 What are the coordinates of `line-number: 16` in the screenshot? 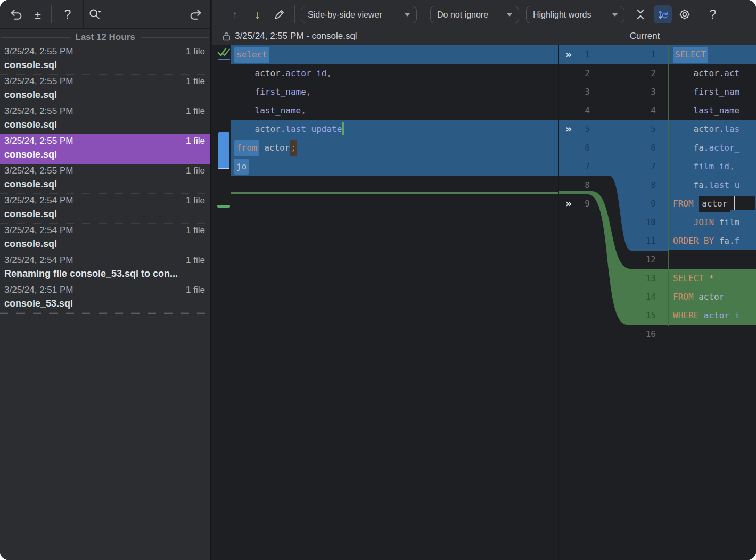 It's located at (641, 334).